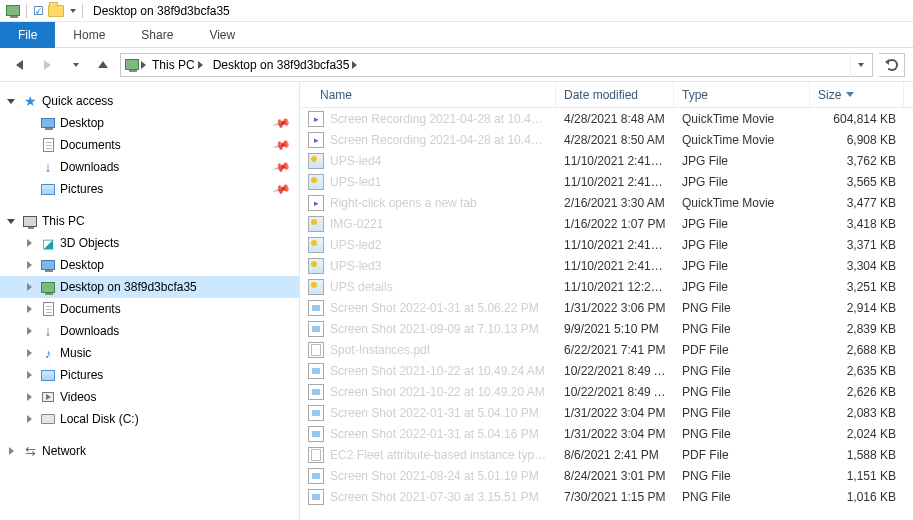  I want to click on tree-item-pictures: Pictures📌, so click(150, 189).